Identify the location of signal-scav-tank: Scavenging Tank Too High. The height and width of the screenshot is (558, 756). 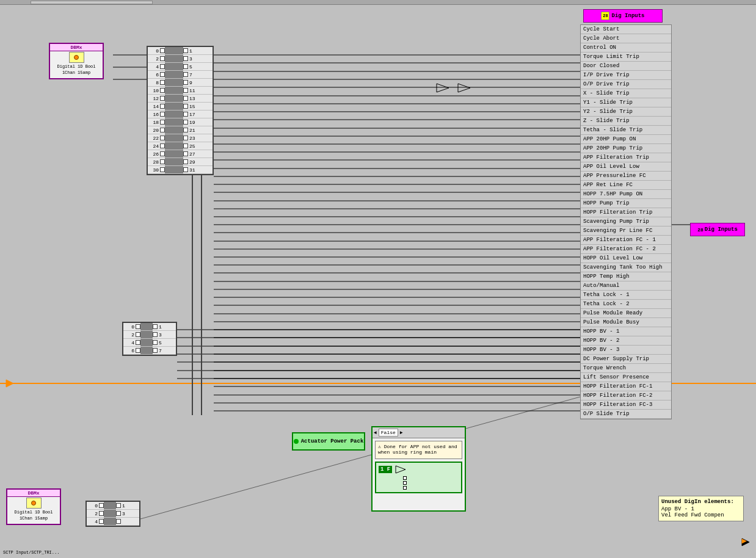
(626, 267).